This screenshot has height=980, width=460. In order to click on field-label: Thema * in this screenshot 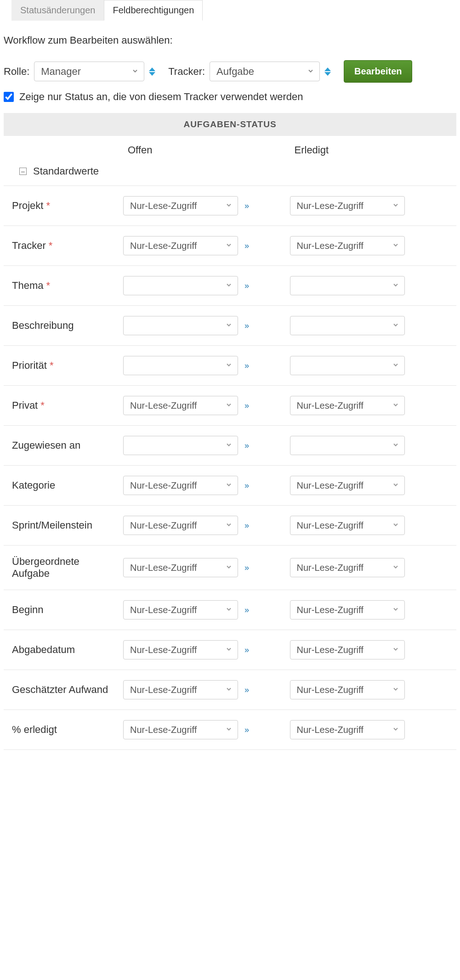, I will do `click(63, 286)`.